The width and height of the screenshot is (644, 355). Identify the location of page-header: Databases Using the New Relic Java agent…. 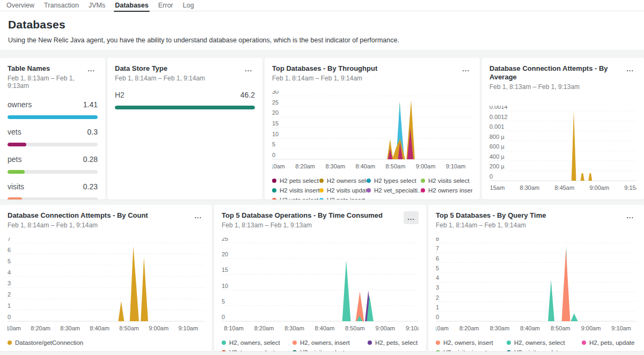
(322, 31).